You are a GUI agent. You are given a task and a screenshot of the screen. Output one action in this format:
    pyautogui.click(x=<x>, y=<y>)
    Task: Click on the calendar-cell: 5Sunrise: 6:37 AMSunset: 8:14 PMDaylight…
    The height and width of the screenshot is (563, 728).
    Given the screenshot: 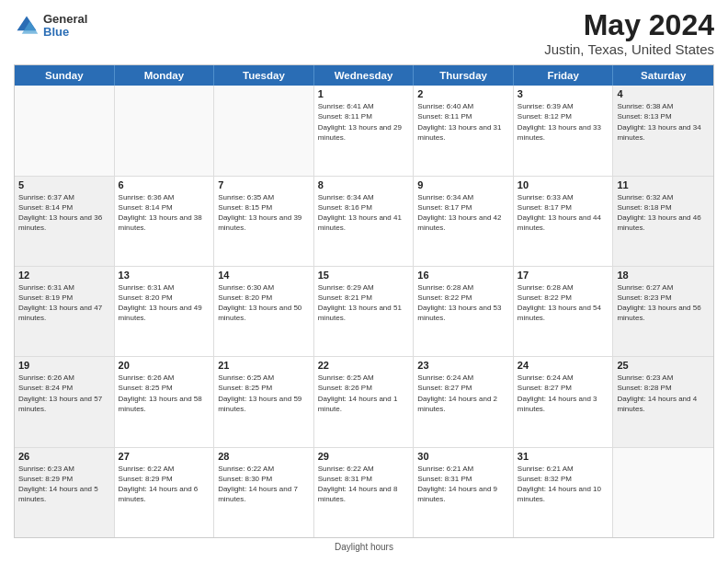 What is the action you would take?
    pyautogui.click(x=64, y=221)
    